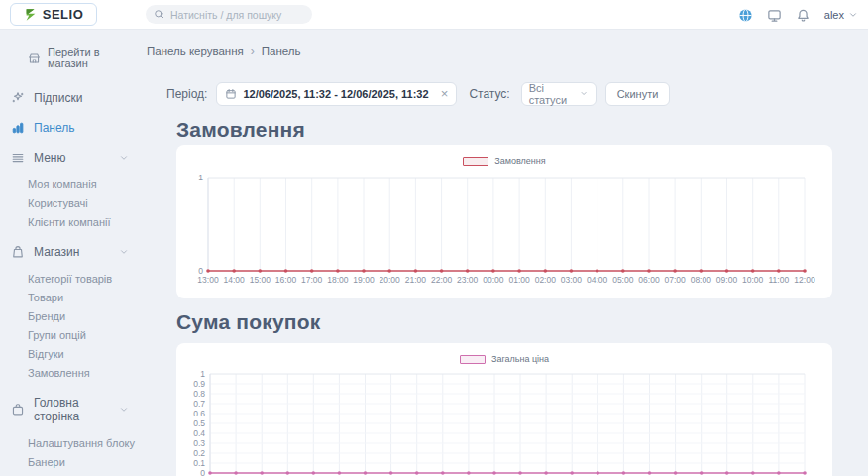 The width and height of the screenshot is (868, 476). I want to click on svg-text: 16:00, so click(286, 280).